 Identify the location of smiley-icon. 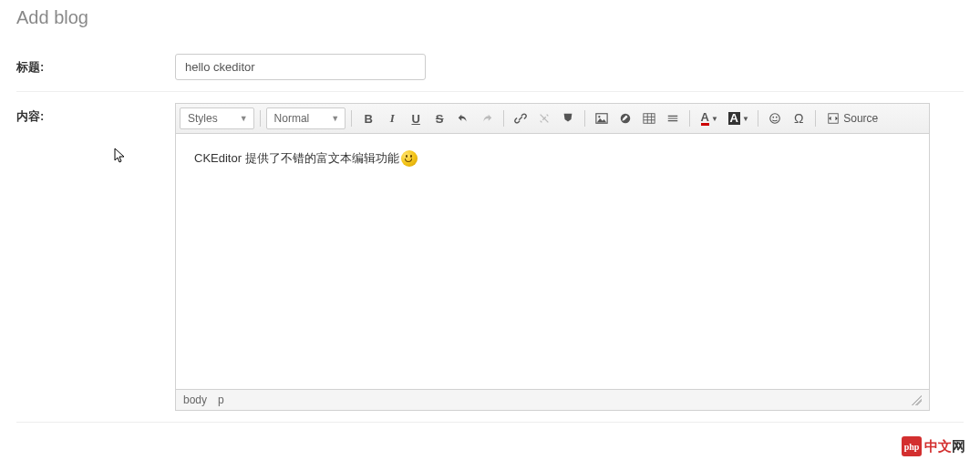
(775, 118).